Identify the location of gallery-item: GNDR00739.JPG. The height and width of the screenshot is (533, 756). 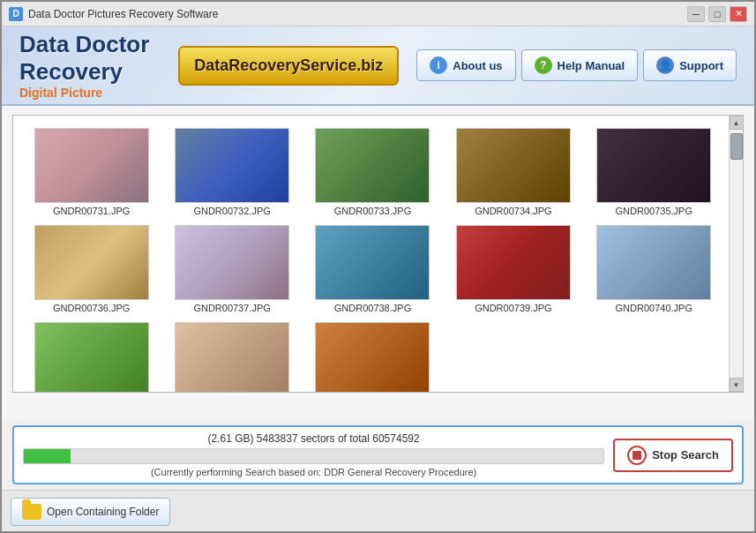
(513, 269).